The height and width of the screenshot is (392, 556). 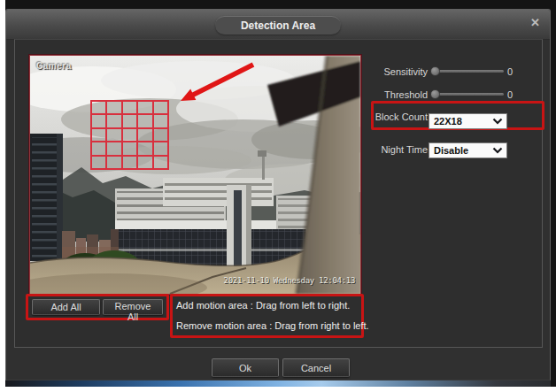 What do you see at coordinates (436, 94) in the screenshot?
I see `threshold-slider-thumb` at bounding box center [436, 94].